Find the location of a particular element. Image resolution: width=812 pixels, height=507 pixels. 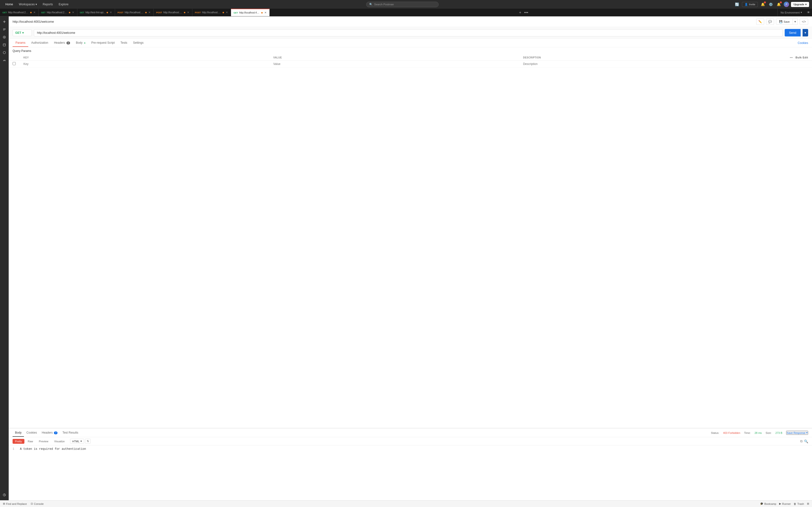

description-input is located at coordinates (666, 64).